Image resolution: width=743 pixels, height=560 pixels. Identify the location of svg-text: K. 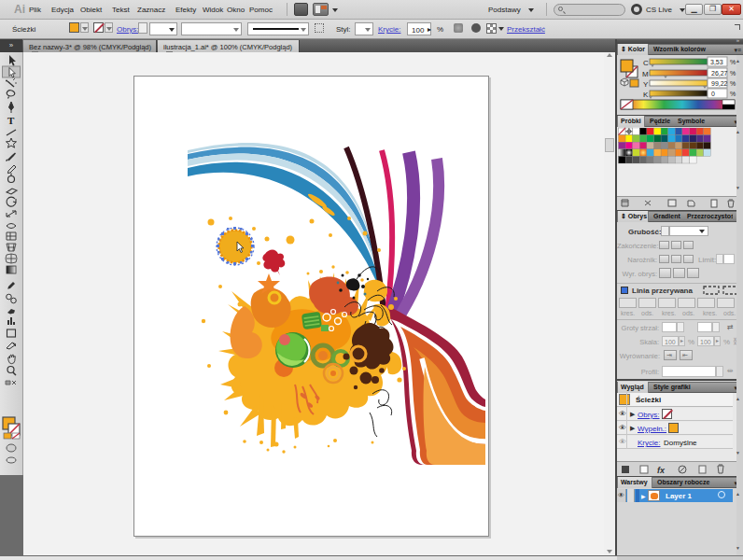
(646, 95).